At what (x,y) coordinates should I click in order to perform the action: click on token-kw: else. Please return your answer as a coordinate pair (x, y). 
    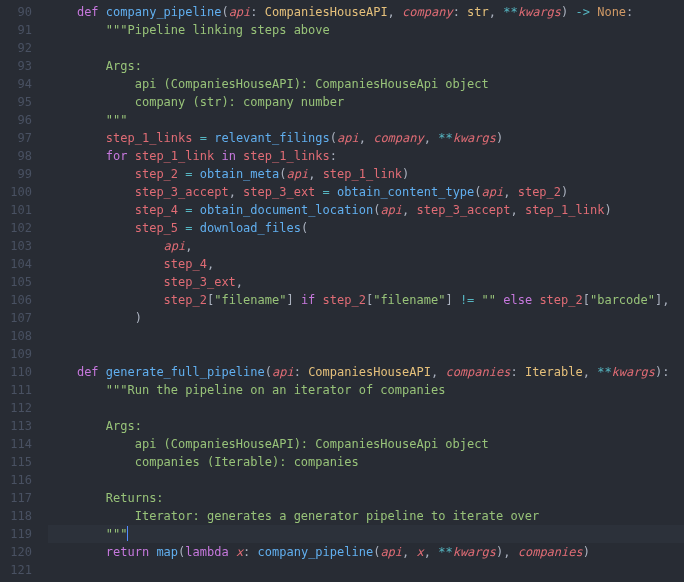
    Looking at the image, I should click on (521, 300).